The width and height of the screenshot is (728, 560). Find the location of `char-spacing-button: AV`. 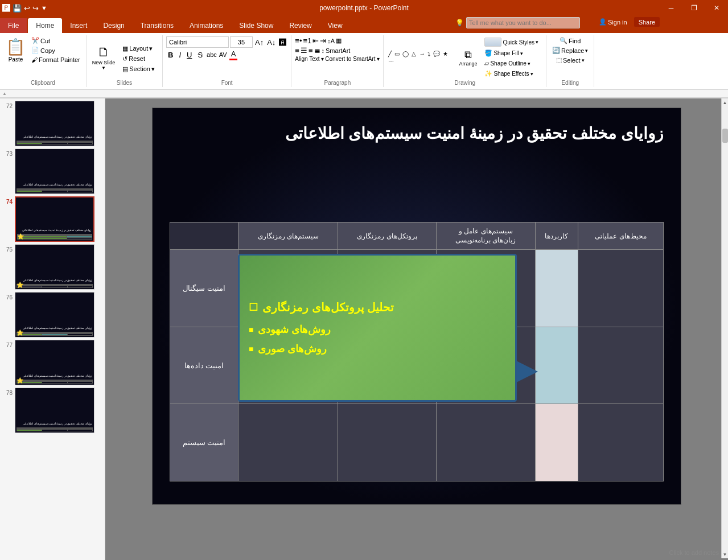

char-spacing-button: AV is located at coordinates (223, 55).